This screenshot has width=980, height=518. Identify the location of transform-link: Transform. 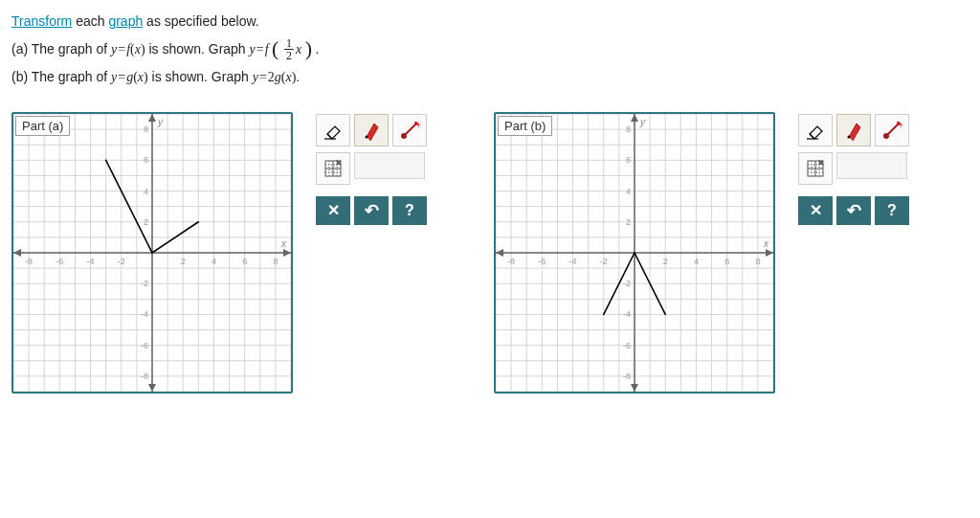
(42, 21).